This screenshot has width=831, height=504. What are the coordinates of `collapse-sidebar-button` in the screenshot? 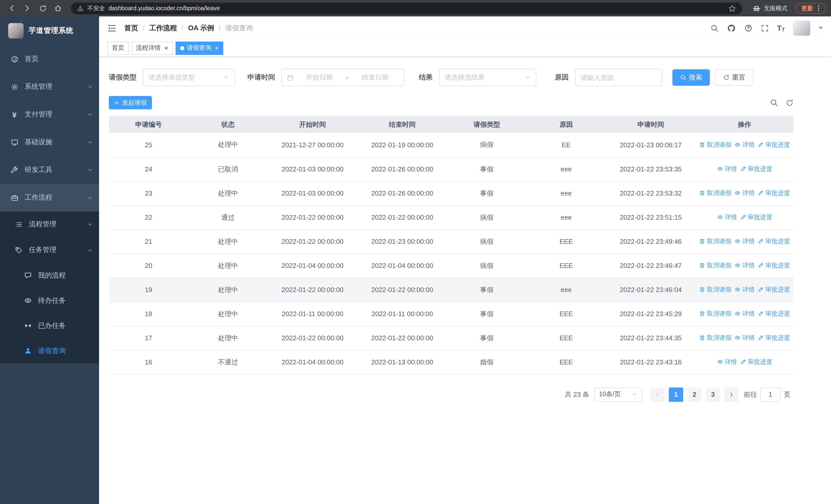 It's located at (112, 28).